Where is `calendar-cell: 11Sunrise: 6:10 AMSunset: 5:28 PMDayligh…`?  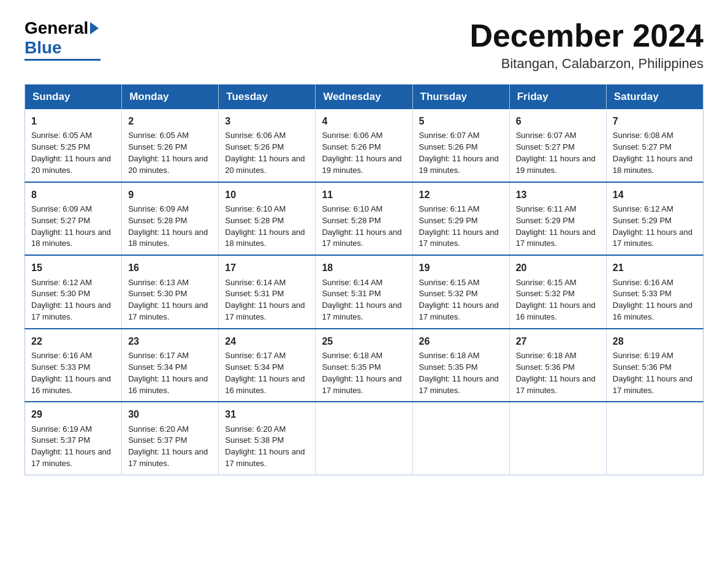 calendar-cell: 11Sunrise: 6:10 AMSunset: 5:28 PMDayligh… is located at coordinates (364, 219).